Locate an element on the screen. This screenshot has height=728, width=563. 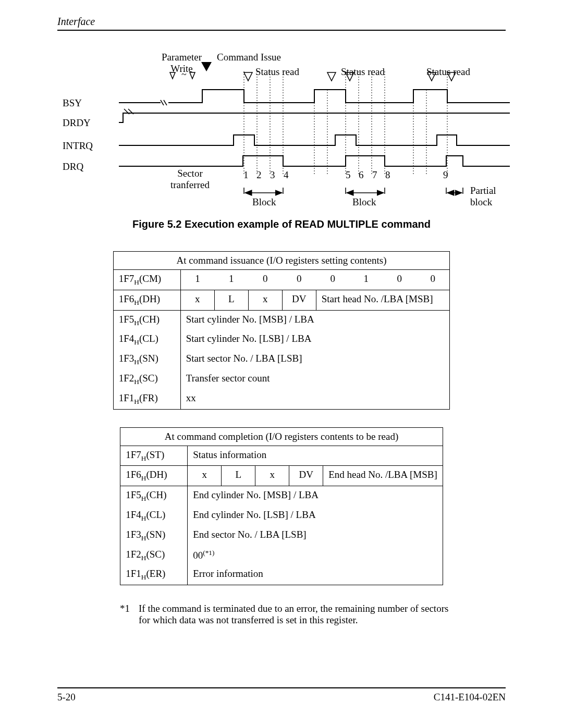
row-ch: 1F5H(CH) Start cylinder No. [MSB] / LBA is located at coordinates (282, 320).